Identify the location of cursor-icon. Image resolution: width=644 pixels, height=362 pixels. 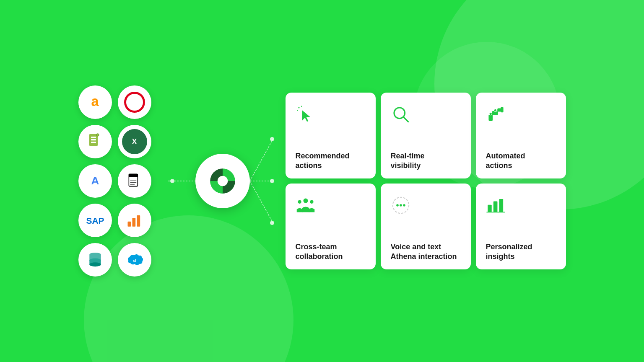
(330, 116).